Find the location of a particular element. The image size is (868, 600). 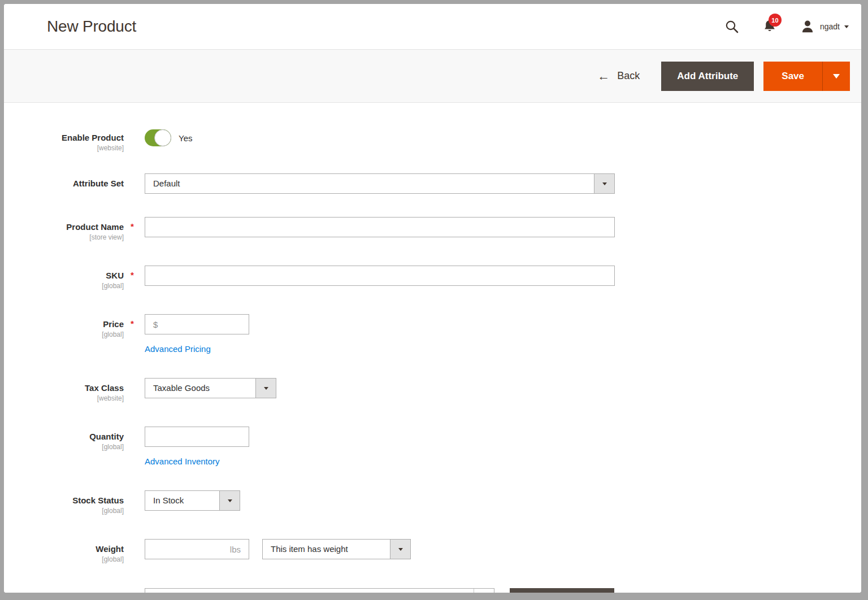

quantity-label: Quantity is located at coordinates (64, 437).